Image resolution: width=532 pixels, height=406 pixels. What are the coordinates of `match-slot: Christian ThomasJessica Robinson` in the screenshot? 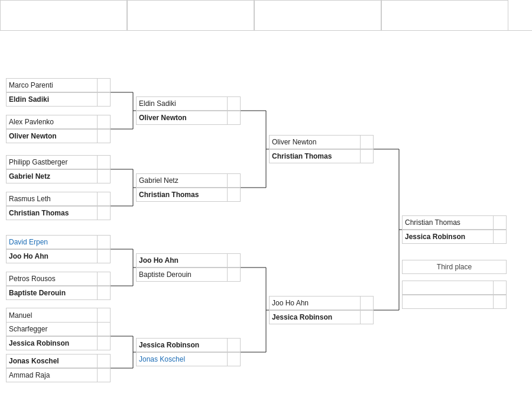 It's located at (454, 230).